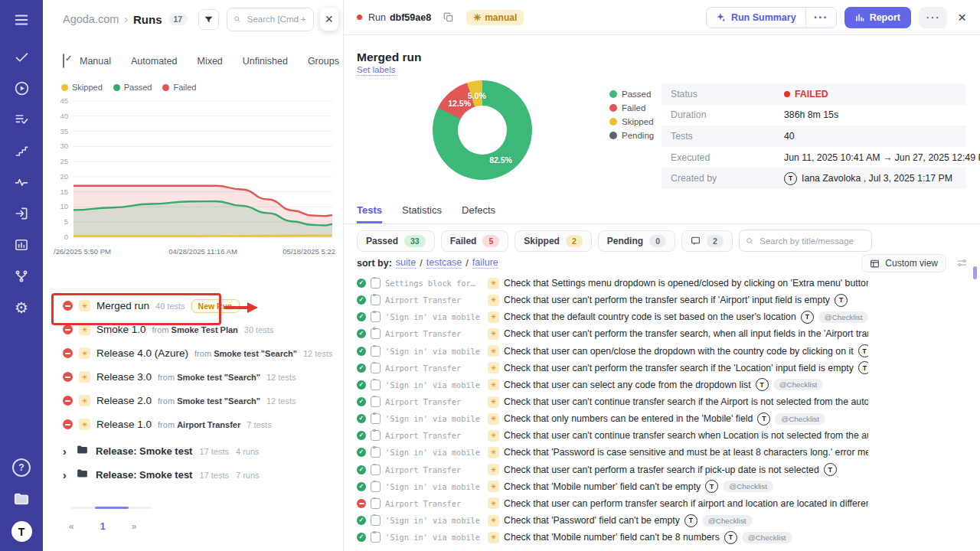 The height and width of the screenshot is (551, 980). I want to click on trend-chart-legend: SkippedPassedFailed, so click(194, 85).